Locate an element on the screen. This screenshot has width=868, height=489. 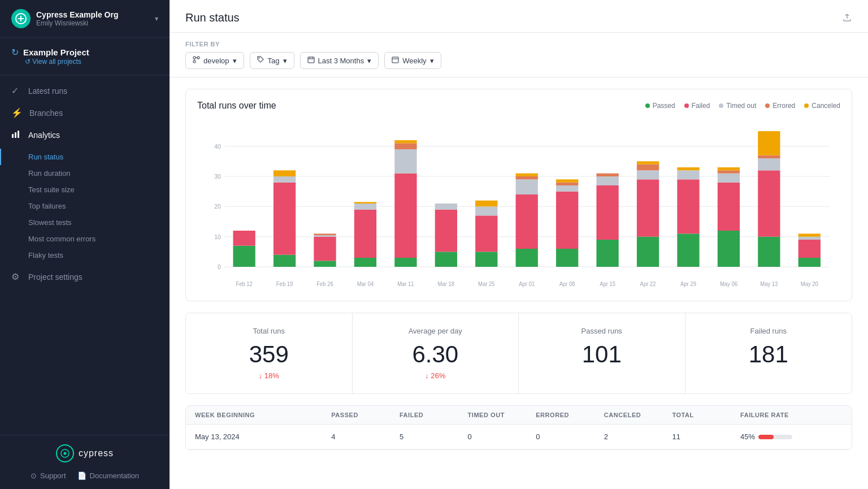
develop-filter-button: develop ▾ is located at coordinates (215, 60).